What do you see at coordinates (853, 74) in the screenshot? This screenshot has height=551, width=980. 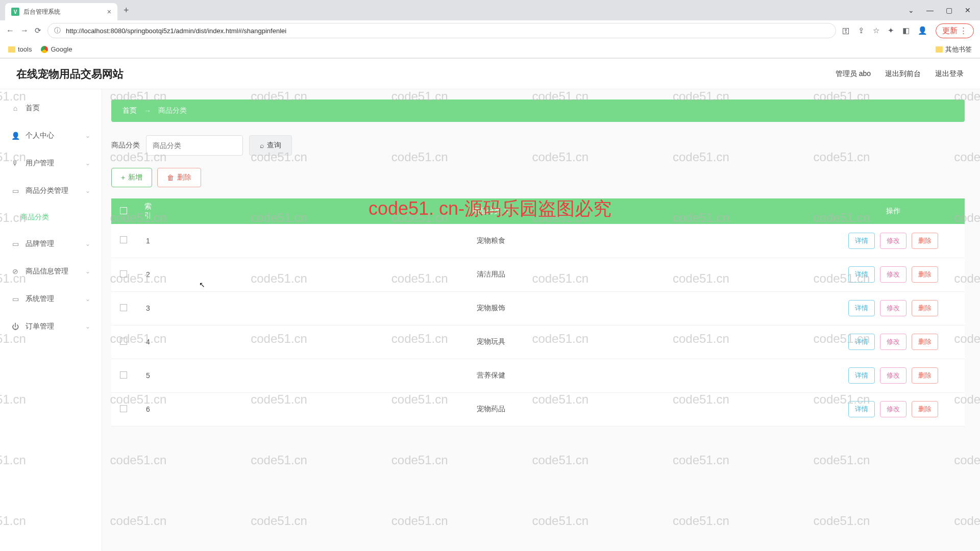 I see `admin-label: 管理员 abo` at bounding box center [853, 74].